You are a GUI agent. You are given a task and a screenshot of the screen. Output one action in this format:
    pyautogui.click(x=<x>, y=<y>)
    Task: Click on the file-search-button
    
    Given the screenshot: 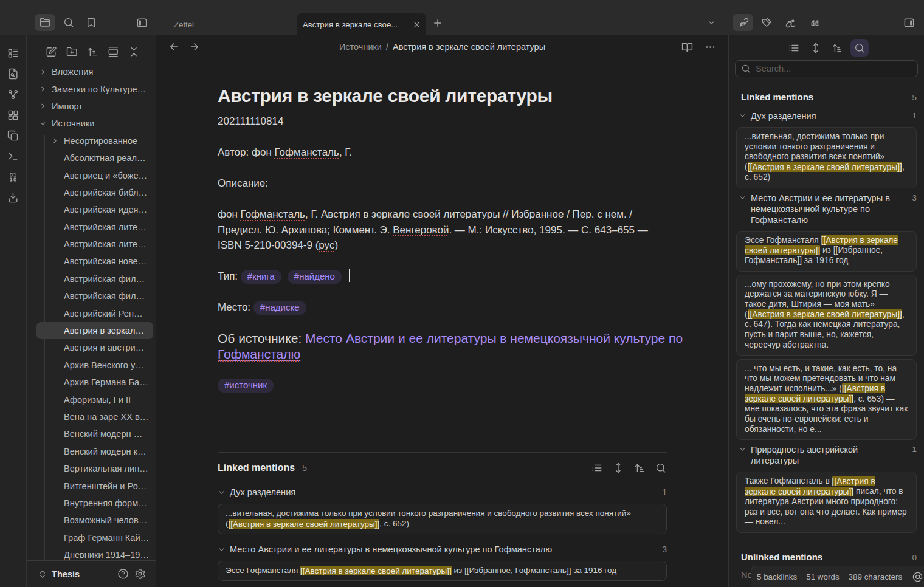 What is the action you would take?
    pyautogui.click(x=13, y=74)
    